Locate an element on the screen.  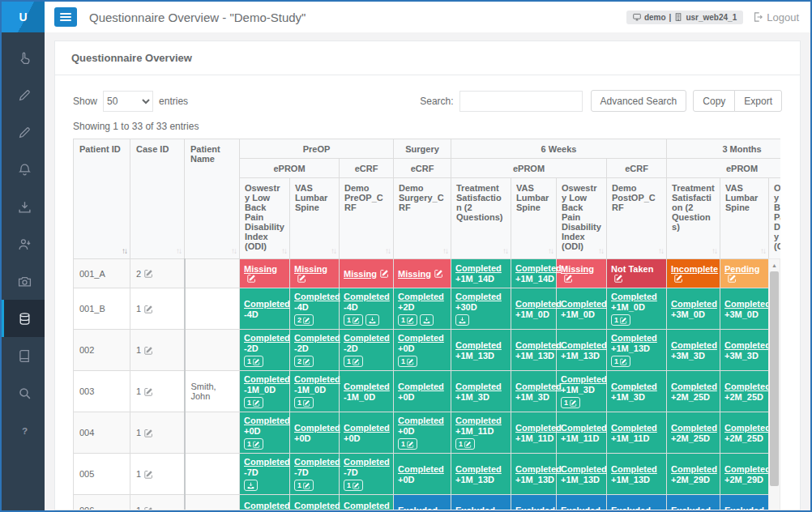
sidebar-item-database is located at coordinates (23, 318).